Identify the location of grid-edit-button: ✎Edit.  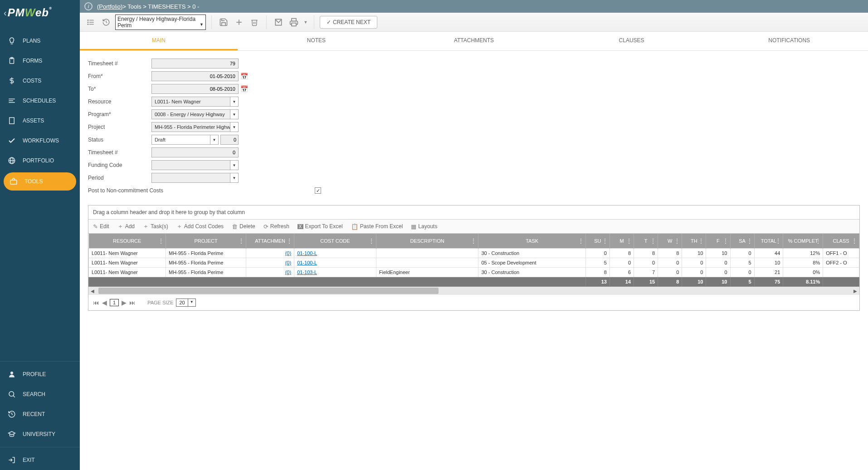
(101, 227).